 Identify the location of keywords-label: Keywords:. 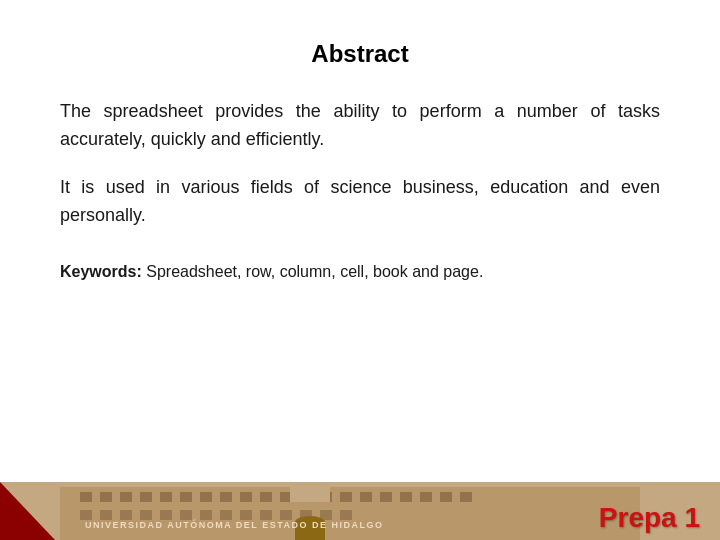
(101, 272).